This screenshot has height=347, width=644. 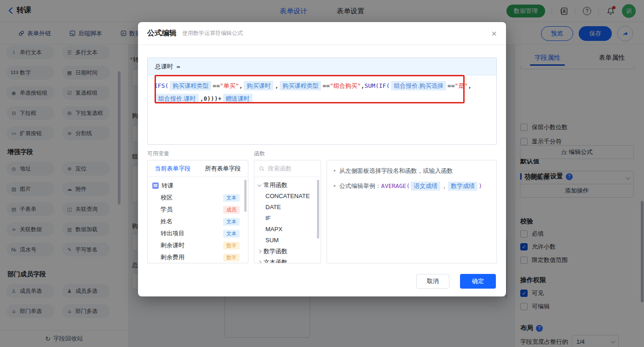 I want to click on variable-item: 学员成员, so click(x=198, y=210).